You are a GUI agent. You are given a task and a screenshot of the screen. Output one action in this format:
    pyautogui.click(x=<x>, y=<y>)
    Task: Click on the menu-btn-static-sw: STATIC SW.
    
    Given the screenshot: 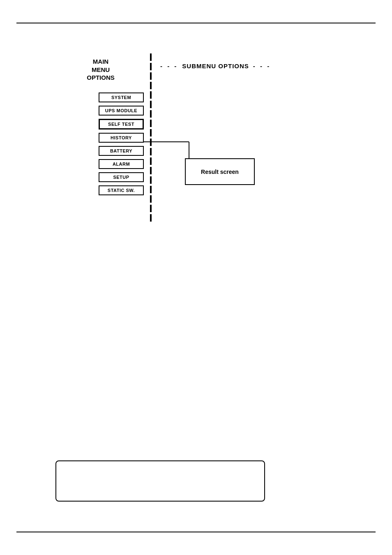 What is the action you would take?
    pyautogui.click(x=121, y=190)
    